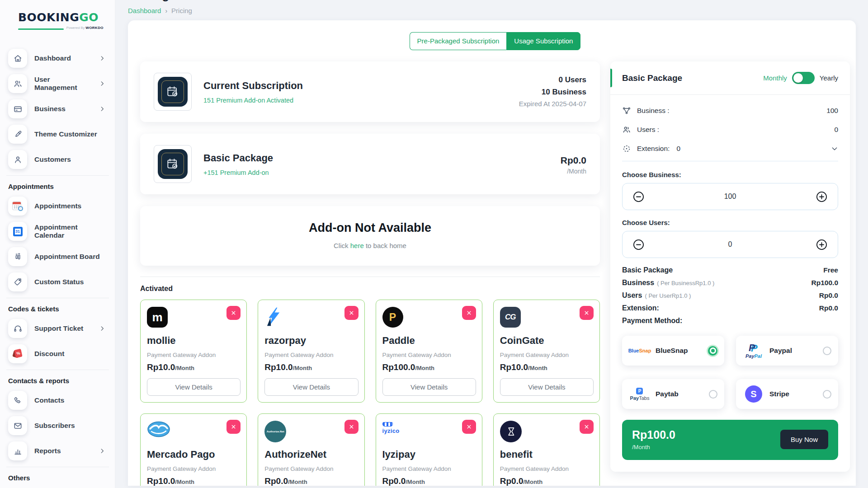 The image size is (868, 488). I want to click on current-business-count: 10 Business, so click(552, 92).